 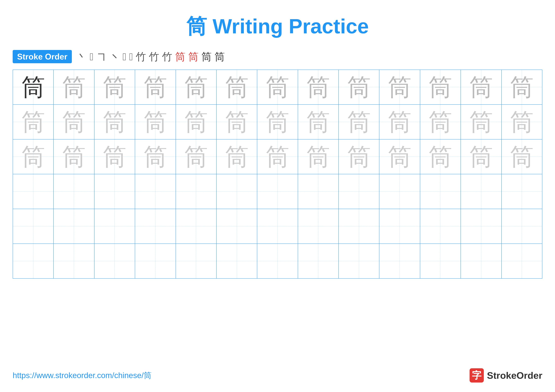 What do you see at coordinates (318, 87) in the screenshot?
I see `cell-r1-c8: 筒` at bounding box center [318, 87].